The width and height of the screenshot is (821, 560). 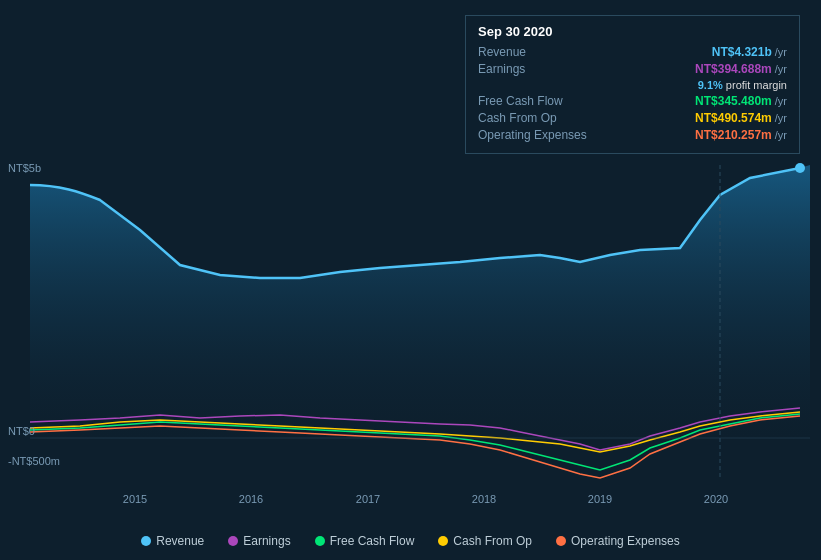 What do you see at coordinates (22, 431) in the screenshot?
I see `y-label-0: NT$0` at bounding box center [22, 431].